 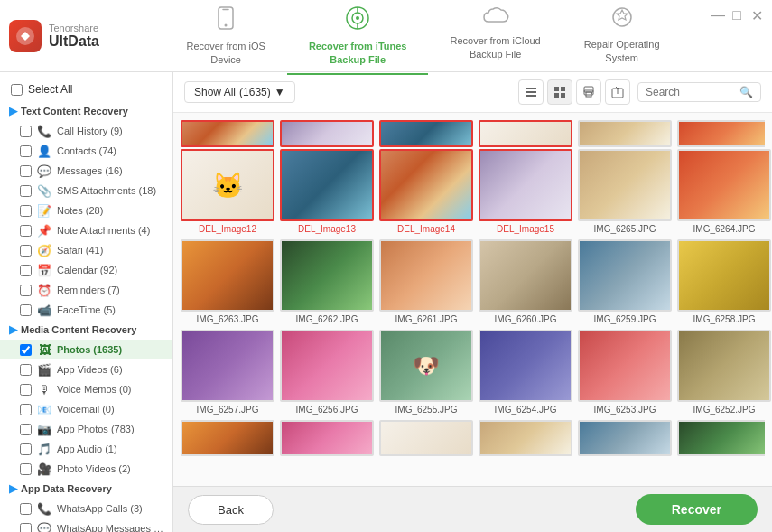 What do you see at coordinates (87, 171) in the screenshot?
I see `sidebar-item-messages: 💬Messages (16)` at bounding box center [87, 171].